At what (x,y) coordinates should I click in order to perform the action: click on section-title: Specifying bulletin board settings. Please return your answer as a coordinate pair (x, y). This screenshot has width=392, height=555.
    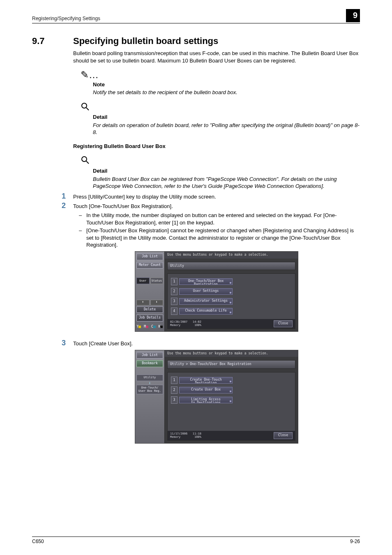
    Looking at the image, I should click on (145, 41).